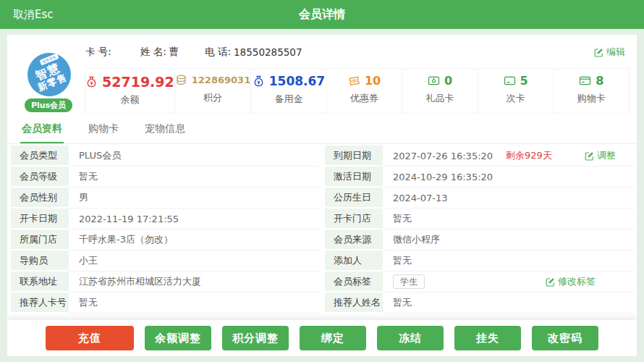 The width and height of the screenshot is (644, 362). Describe the element at coordinates (165, 240) in the screenshot. I see `profile-row: 所属门店千呼水果-3店（勿改）` at that location.